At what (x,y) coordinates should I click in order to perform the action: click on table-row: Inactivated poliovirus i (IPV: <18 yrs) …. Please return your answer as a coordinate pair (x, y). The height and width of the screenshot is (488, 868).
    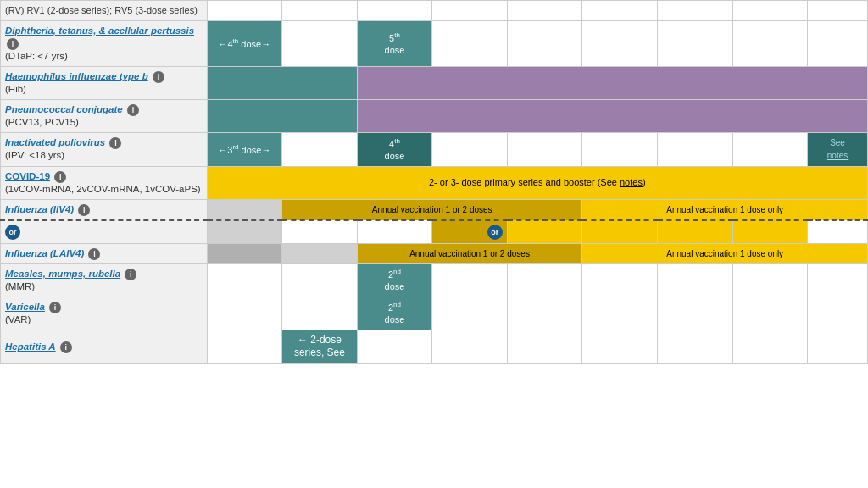
    Looking at the image, I should click on (434, 149).